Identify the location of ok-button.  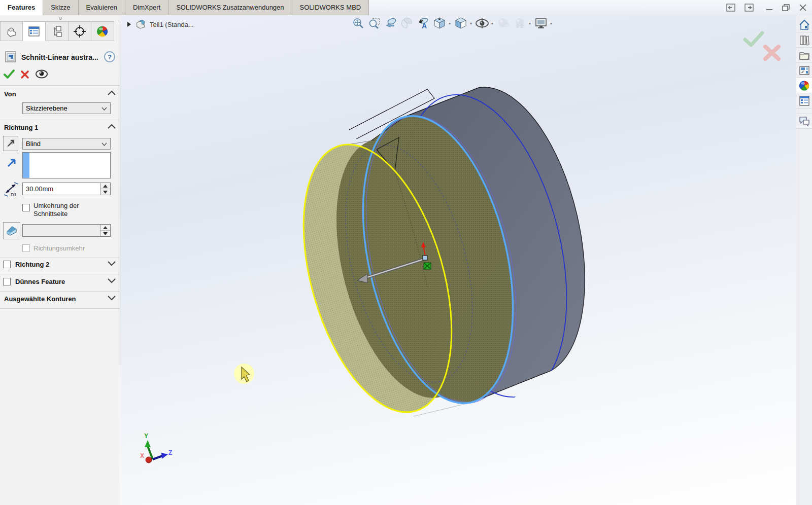
(9, 74).